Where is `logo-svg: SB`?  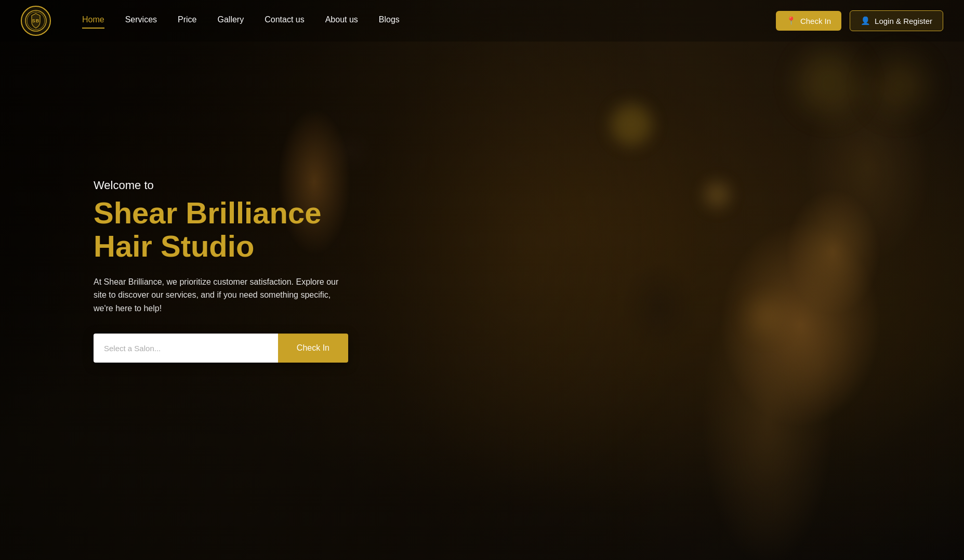
logo-svg: SB is located at coordinates (36, 21).